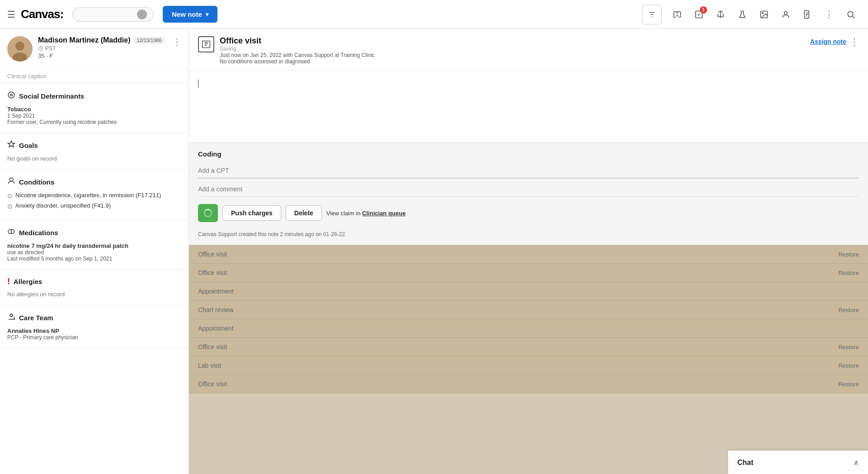  What do you see at coordinates (745, 463) in the screenshot?
I see `chat-label: Chat` at bounding box center [745, 463].